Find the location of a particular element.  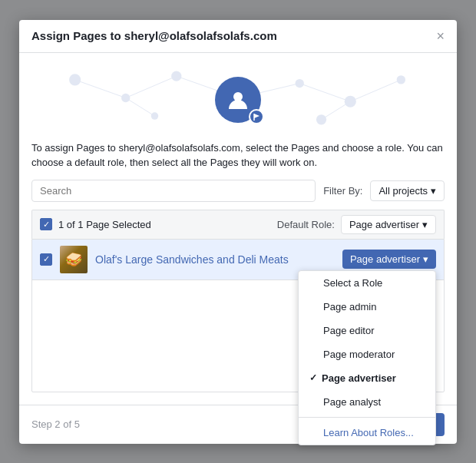

page-thumb-inner: 🥪 is located at coordinates (74, 260).